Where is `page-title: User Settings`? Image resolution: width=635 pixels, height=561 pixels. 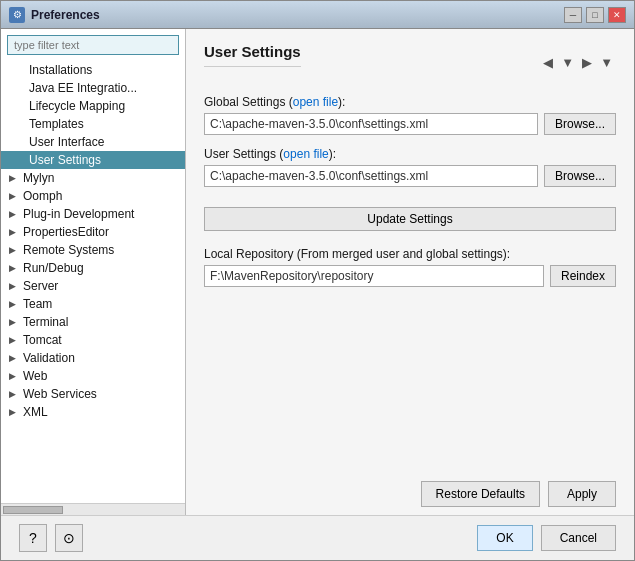
page-title: User Settings is located at coordinates (252, 55).